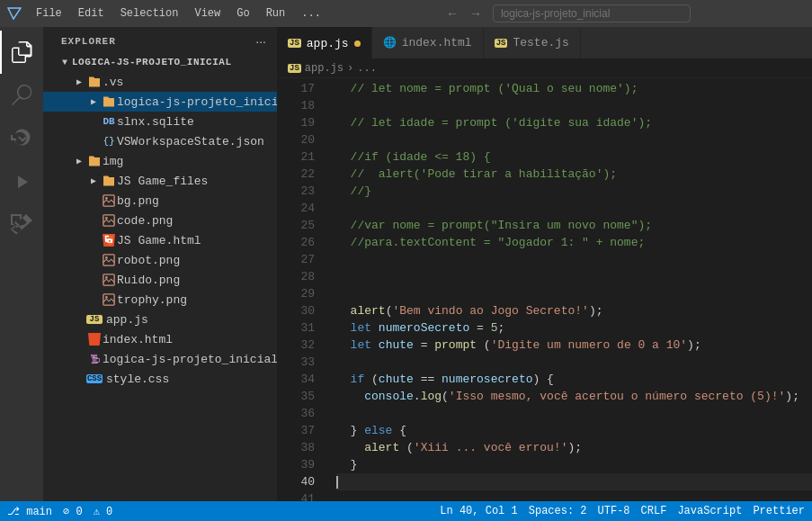  I want to click on vsws-label: VSWorkspaceState.json, so click(197, 142).